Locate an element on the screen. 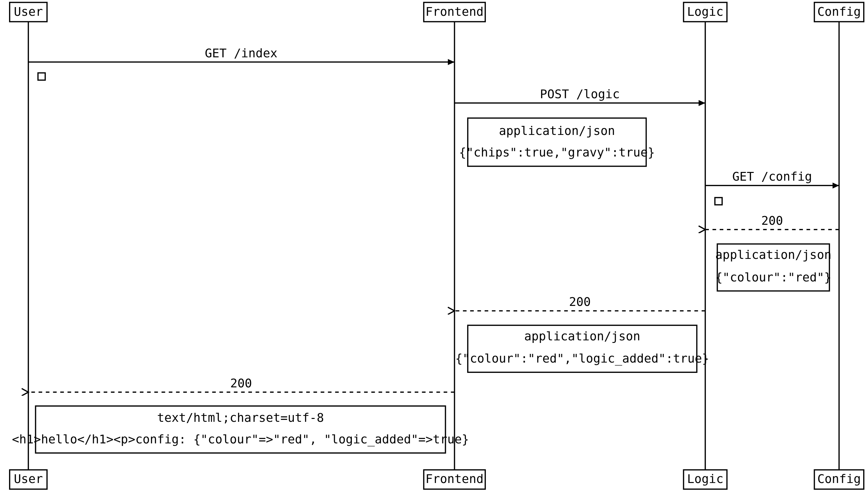  participant-user-top: User is located at coordinates (28, 12).